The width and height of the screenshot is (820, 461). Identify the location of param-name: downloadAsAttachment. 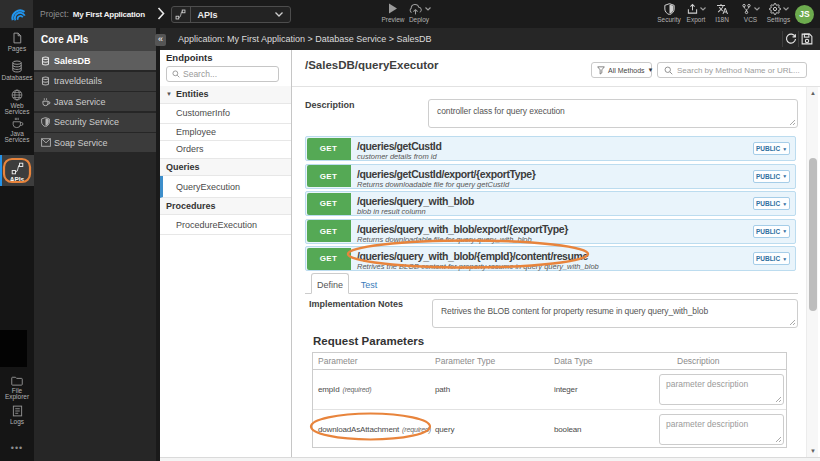
(358, 430).